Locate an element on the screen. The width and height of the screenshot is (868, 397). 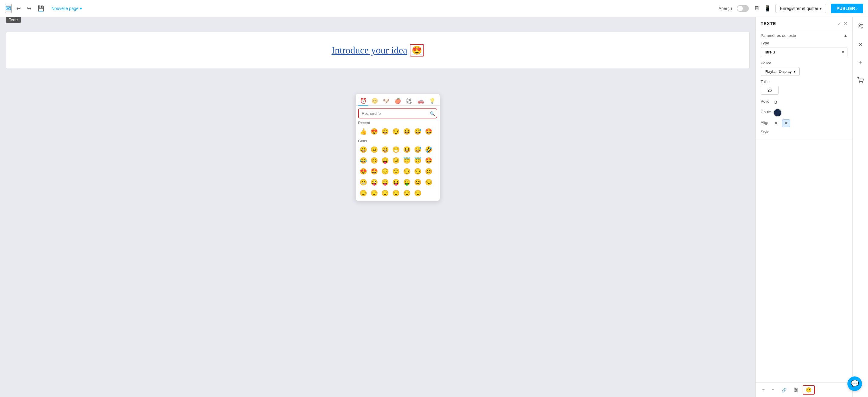
align-field: Align ≡ ≡ is located at coordinates (804, 123).